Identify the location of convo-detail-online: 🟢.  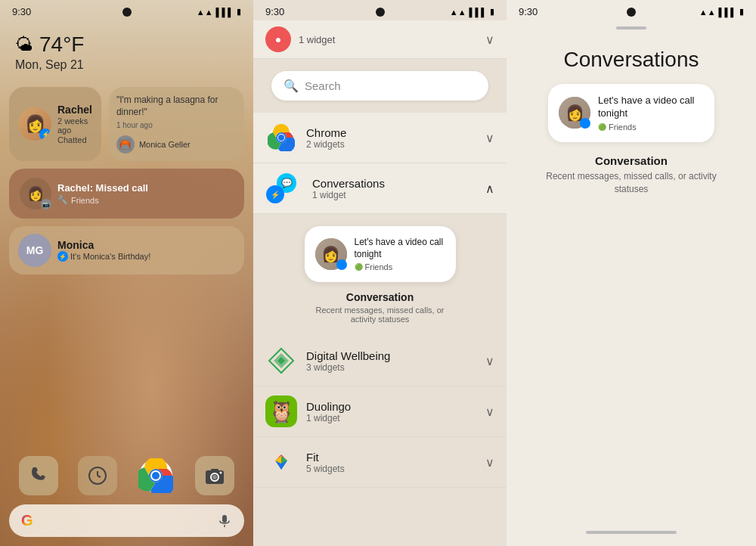
(602, 127).